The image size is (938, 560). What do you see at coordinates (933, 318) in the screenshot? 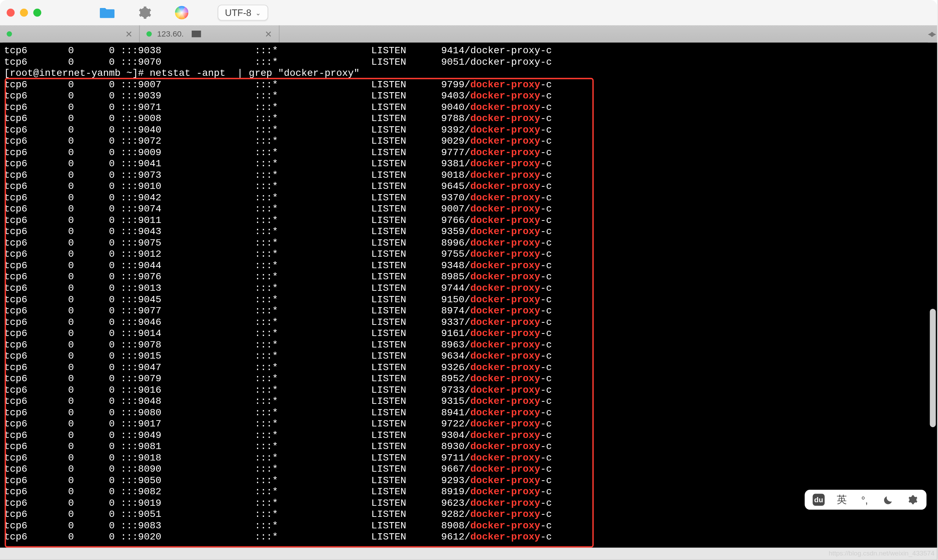
I see `scrollbar-track` at bounding box center [933, 318].